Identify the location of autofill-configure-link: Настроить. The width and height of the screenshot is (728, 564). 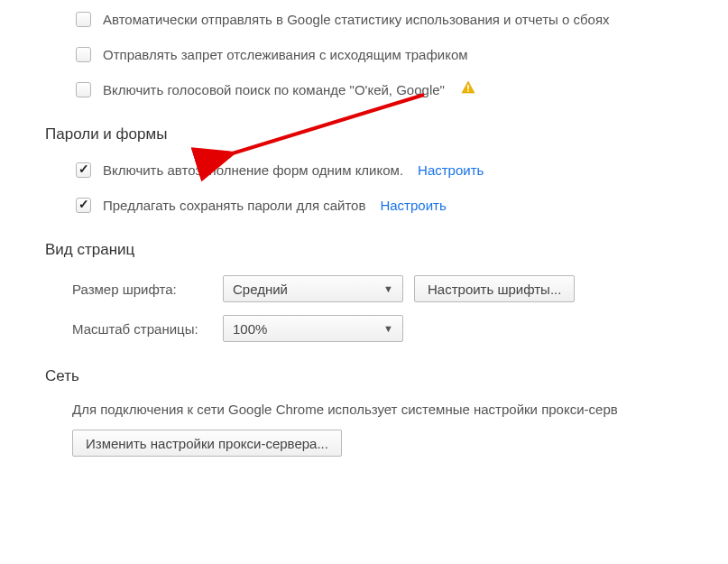
(451, 171).